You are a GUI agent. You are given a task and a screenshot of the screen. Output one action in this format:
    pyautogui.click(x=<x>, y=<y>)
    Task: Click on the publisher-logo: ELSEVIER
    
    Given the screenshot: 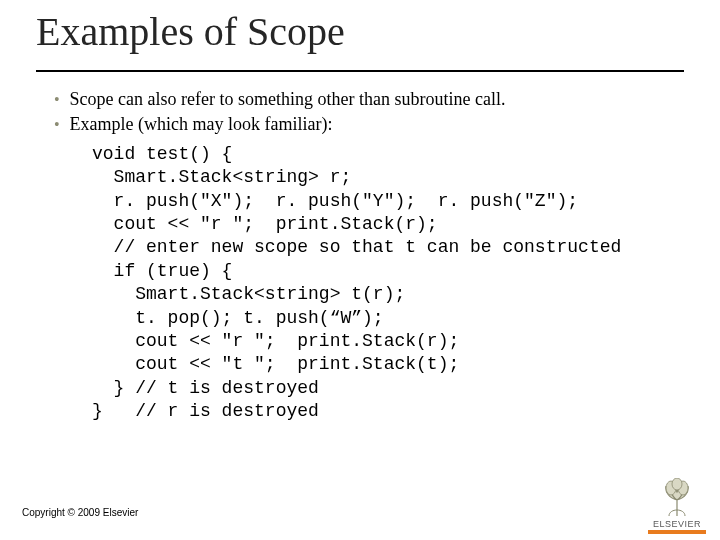 What is the action you would take?
    pyautogui.click(x=677, y=506)
    